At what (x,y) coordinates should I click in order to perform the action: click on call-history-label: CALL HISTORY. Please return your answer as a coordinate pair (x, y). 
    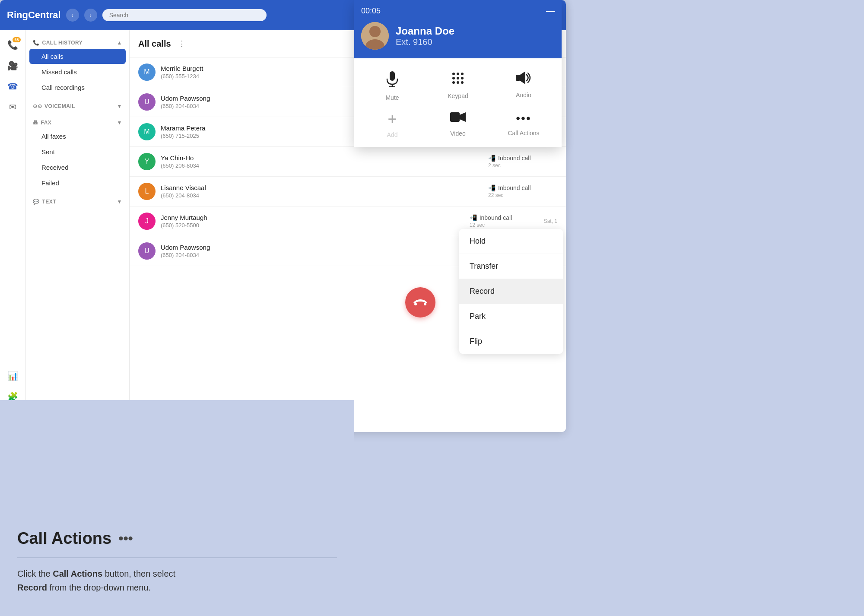
    Looking at the image, I should click on (63, 43).